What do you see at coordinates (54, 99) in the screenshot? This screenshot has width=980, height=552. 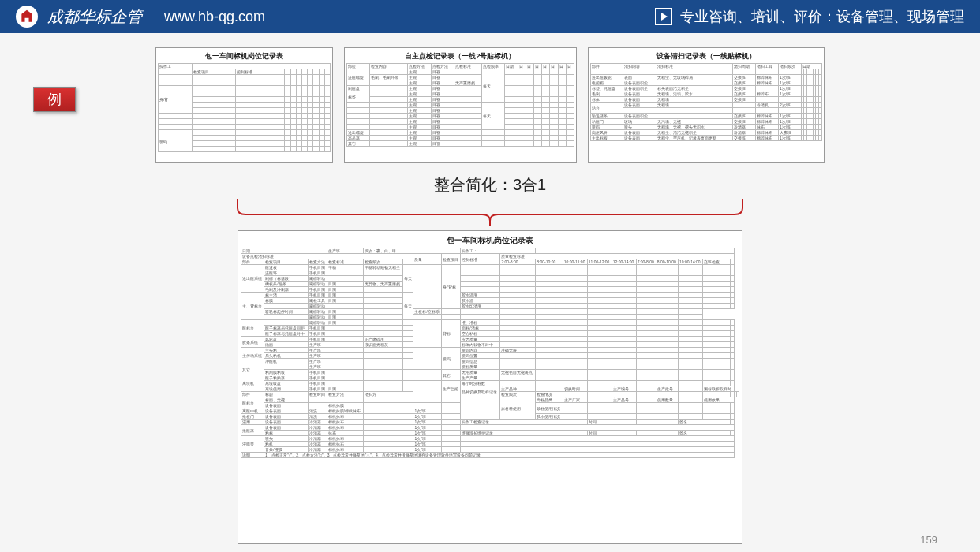 I see `example-badge: 例` at bounding box center [54, 99].